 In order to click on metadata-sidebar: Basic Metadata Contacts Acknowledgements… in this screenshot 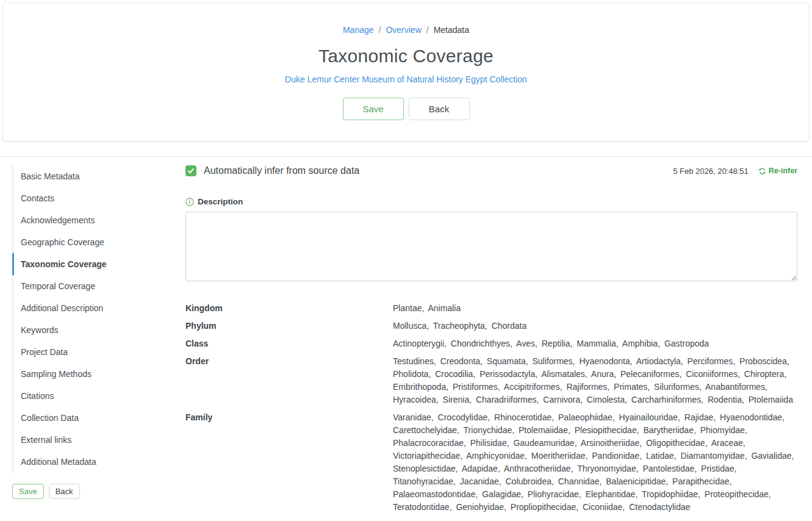, I will do `click(93, 332)`.